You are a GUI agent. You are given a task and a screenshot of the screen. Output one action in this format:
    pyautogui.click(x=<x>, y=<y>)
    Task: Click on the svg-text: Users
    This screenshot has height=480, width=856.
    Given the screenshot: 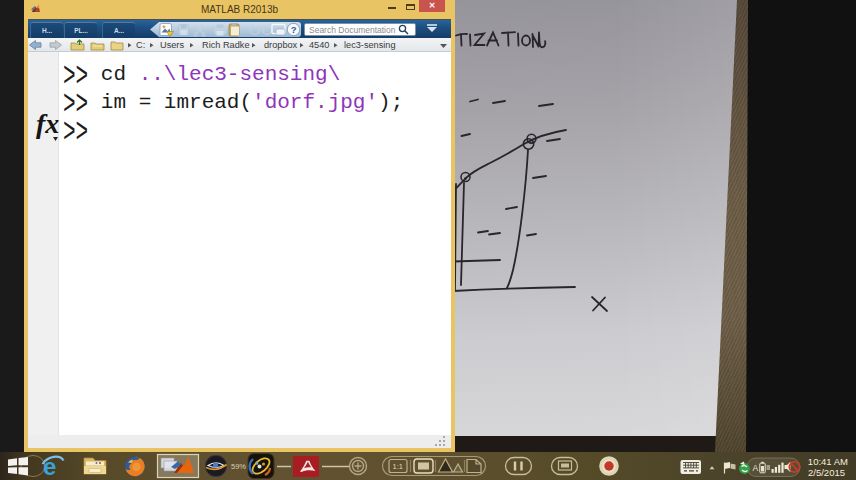 What is the action you would take?
    pyautogui.click(x=172, y=45)
    